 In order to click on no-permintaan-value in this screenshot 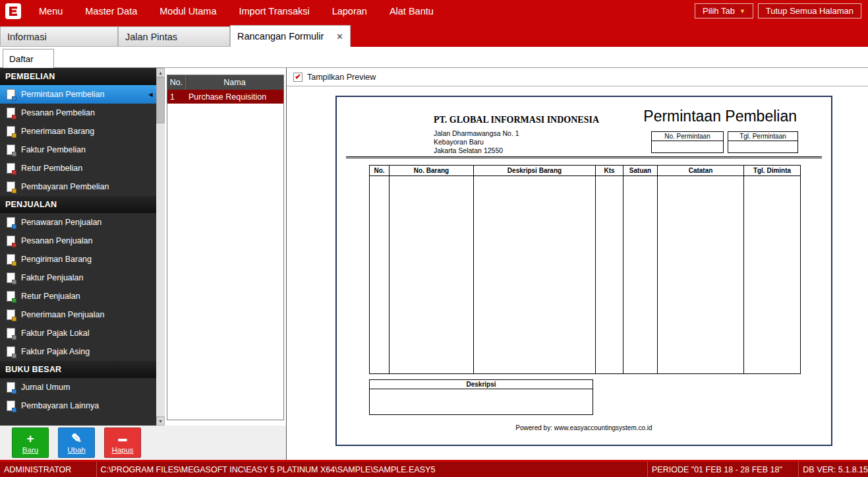, I will do `click(687, 147)`.